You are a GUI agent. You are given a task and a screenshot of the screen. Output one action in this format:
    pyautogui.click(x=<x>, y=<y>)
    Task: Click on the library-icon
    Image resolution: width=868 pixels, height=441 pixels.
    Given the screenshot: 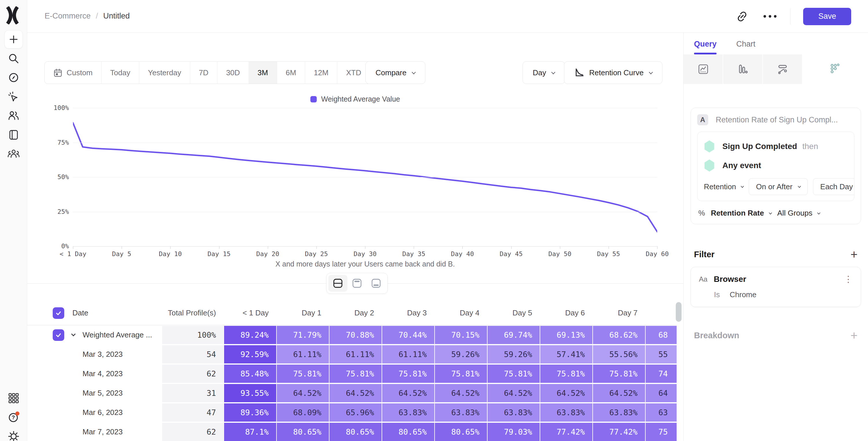 What is the action you would take?
    pyautogui.click(x=13, y=135)
    